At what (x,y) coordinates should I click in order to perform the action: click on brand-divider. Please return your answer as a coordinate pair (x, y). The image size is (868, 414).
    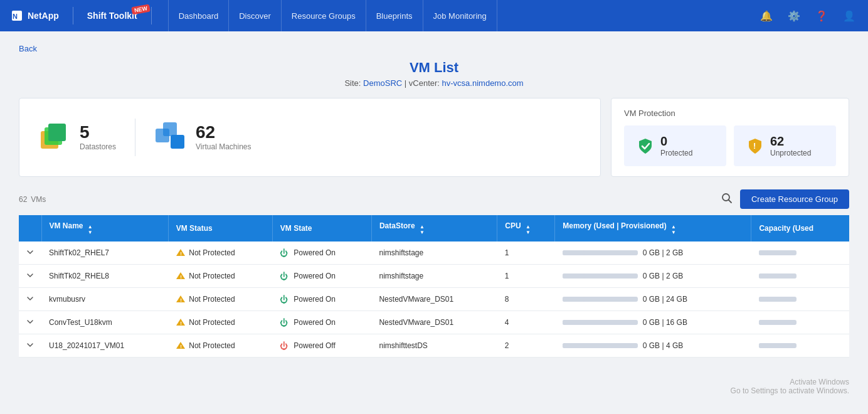
    Looking at the image, I should click on (73, 16).